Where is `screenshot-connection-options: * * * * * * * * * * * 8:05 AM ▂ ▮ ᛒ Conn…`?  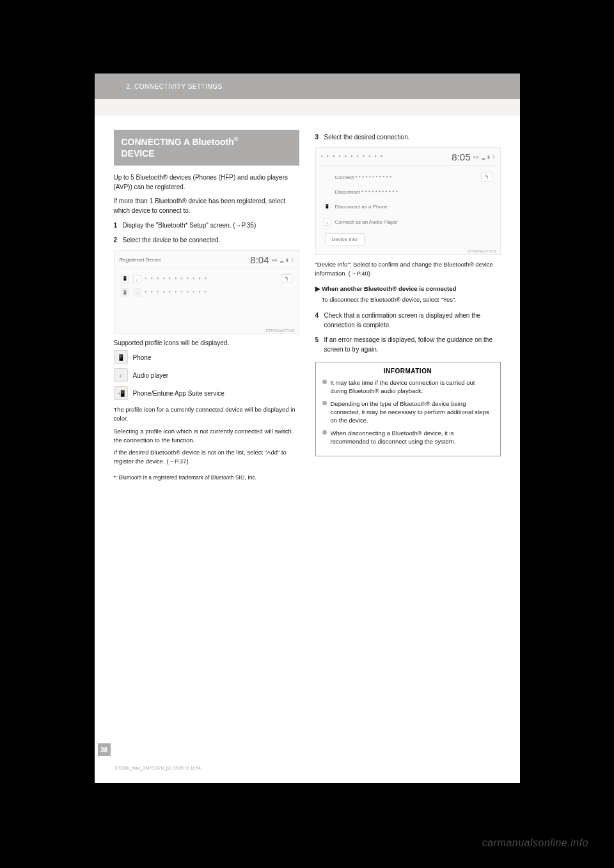 screenshot-connection-options: * * * * * * * * * * * 8:05 AM ▂ ▮ ᛒ Conn… is located at coordinates (408, 201).